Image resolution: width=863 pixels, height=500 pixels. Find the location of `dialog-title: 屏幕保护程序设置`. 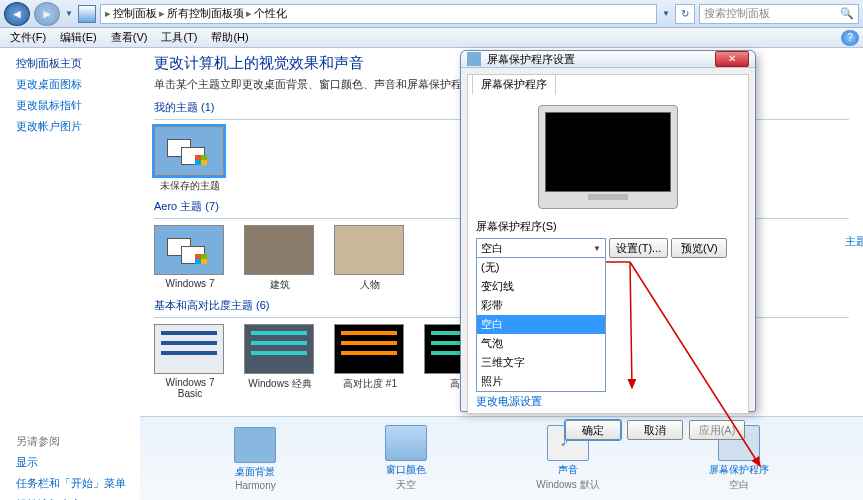

dialog-title: 屏幕保护程序设置 is located at coordinates (531, 60).